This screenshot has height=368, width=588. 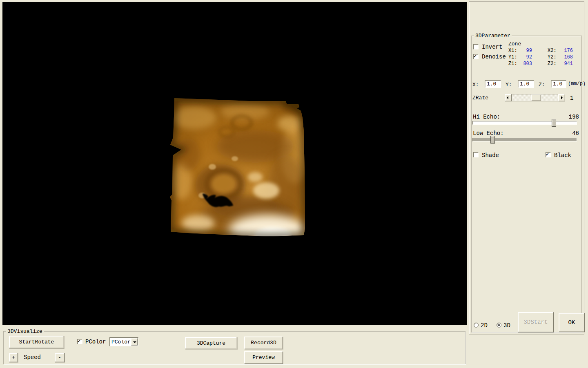 What do you see at coordinates (480, 98) in the screenshot?
I see `zrate-label: ZRate` at bounding box center [480, 98].